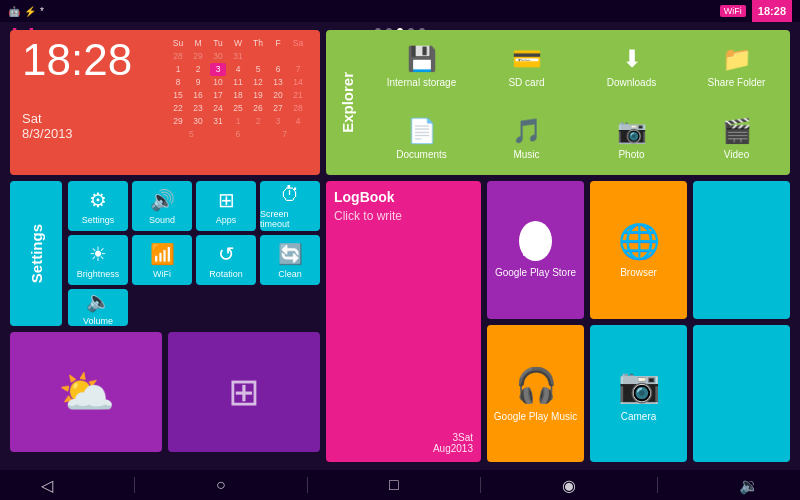 The width and height of the screenshot is (800, 500). What do you see at coordinates (400, 11) in the screenshot?
I see `status-bar: 🤖 ⚡ * WiFi 18:28` at bounding box center [400, 11].